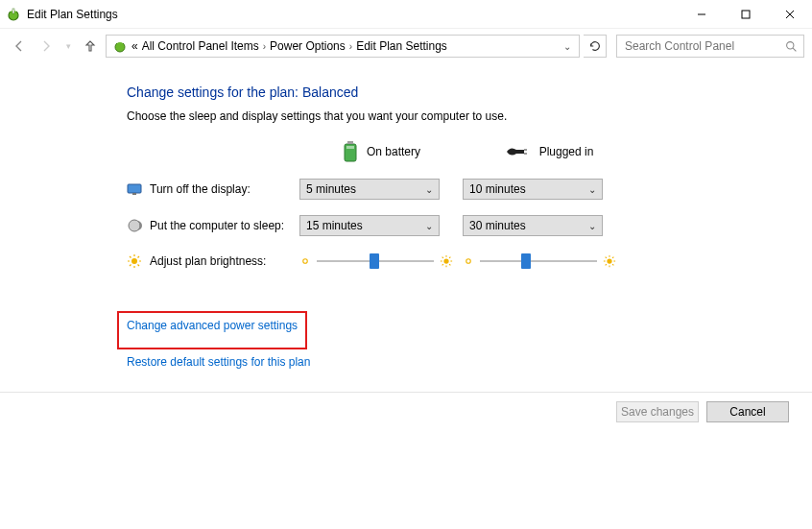 The image size is (812, 529). Describe the element at coordinates (469, 345) in the screenshot. I see `links-section: Change advanced power settings Restore d…` at that location.